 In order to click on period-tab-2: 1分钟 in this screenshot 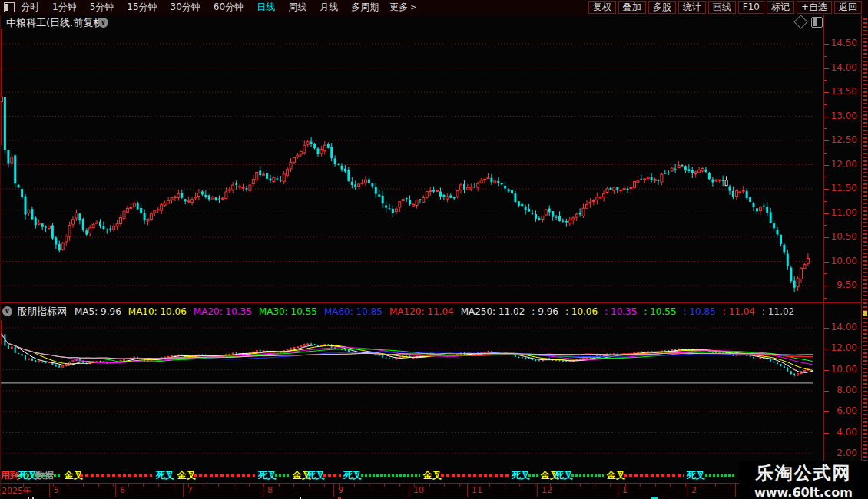, I will do `click(65, 8)`.